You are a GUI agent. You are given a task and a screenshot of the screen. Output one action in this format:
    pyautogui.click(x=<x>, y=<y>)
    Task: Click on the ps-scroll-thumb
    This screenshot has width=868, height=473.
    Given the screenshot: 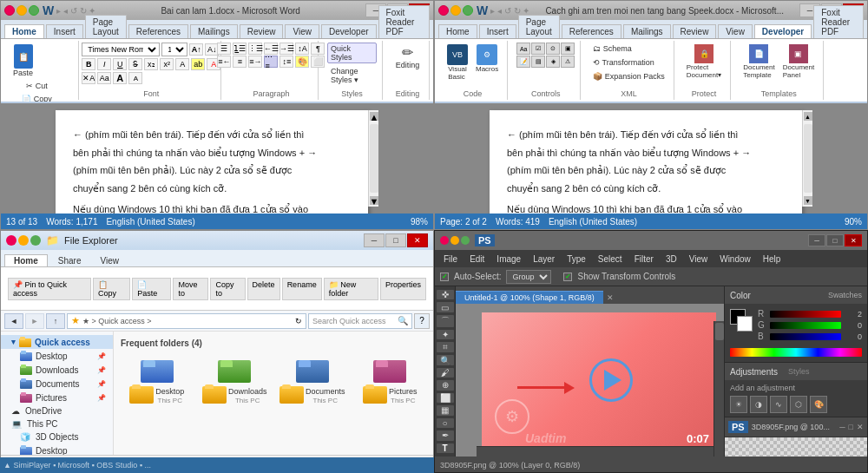 What is the action you would take?
    pyautogui.click(x=720, y=332)
    